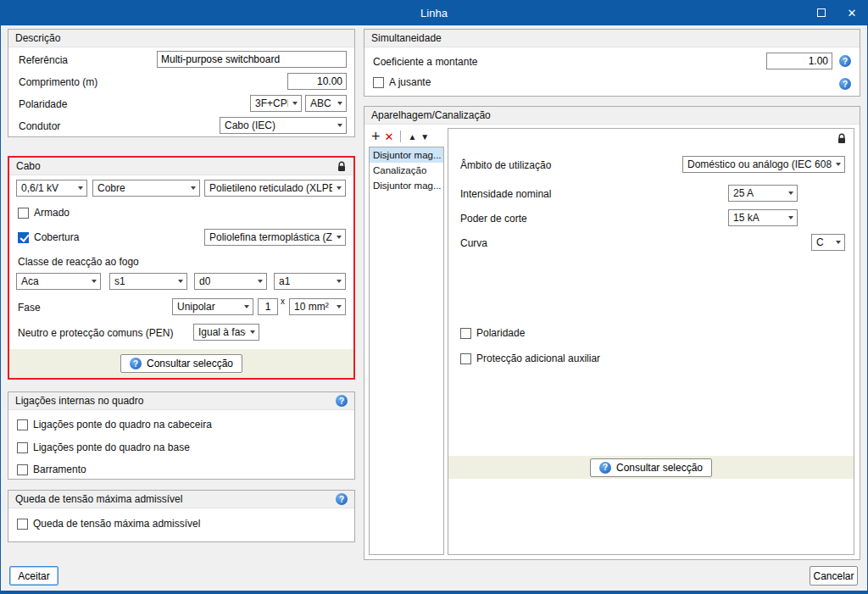 The height and width of the screenshot is (594, 868). I want to click on ligacoes-cabeceira-checkbox: Ligações ponte do quadro na cabeceira, so click(114, 425).